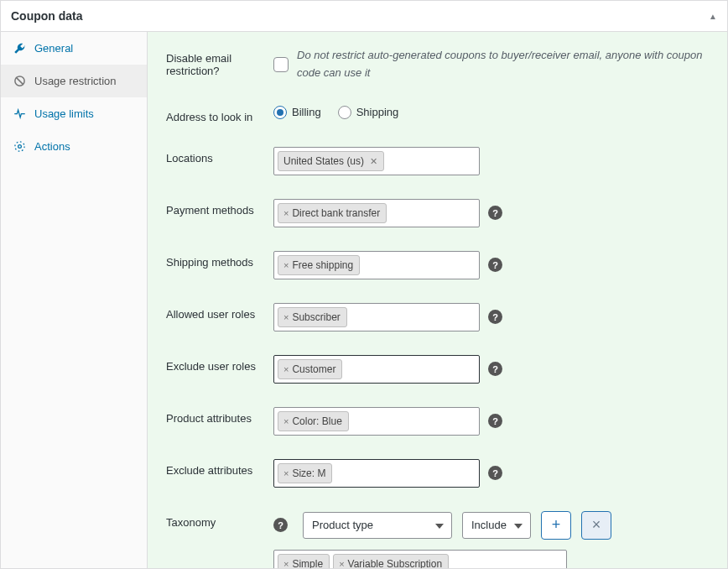 The width and height of the screenshot is (728, 569). What do you see at coordinates (377, 473) in the screenshot?
I see `exclude-attr-input: × Size: M` at bounding box center [377, 473].